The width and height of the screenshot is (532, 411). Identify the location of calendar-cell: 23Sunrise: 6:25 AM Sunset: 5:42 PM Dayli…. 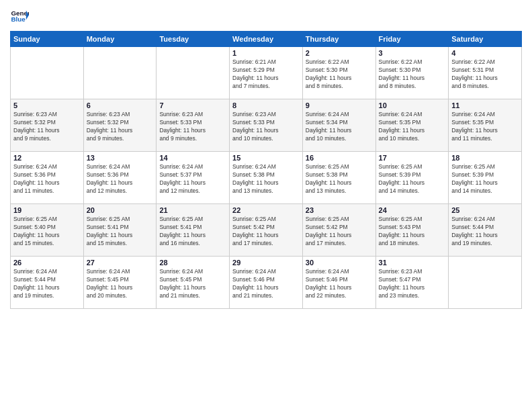
(339, 230).